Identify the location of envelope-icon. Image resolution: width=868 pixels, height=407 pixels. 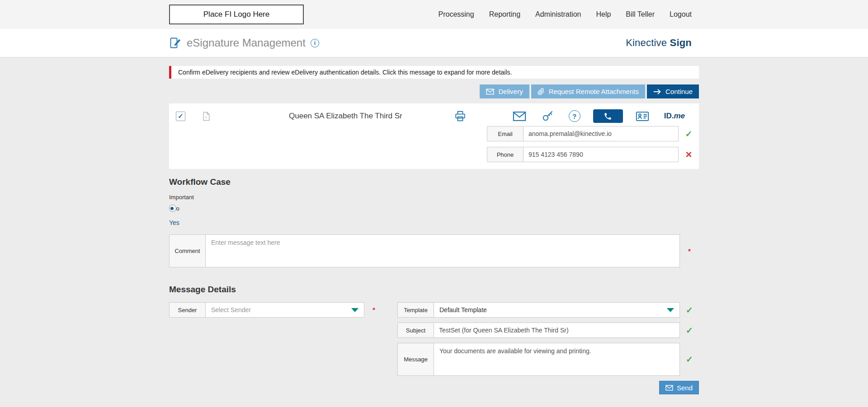
(490, 92).